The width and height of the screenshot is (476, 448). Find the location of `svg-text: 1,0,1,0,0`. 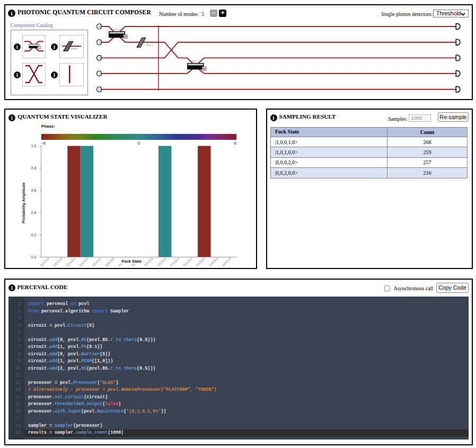

svg-text: 1,0,1,0,0 is located at coordinates (71, 262).